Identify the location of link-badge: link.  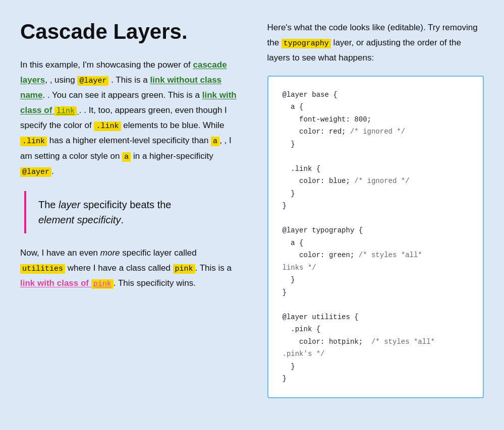
(66, 111).